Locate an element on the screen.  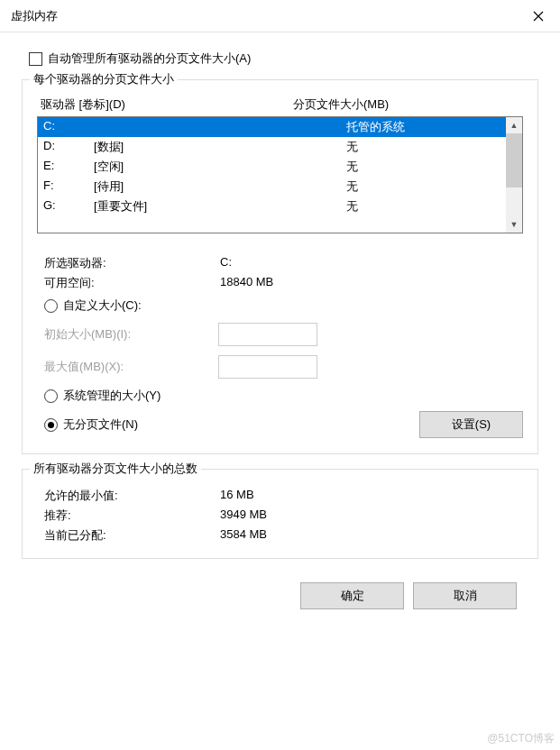
selected-drive-row: 所选驱动器: C: is located at coordinates (280, 263).